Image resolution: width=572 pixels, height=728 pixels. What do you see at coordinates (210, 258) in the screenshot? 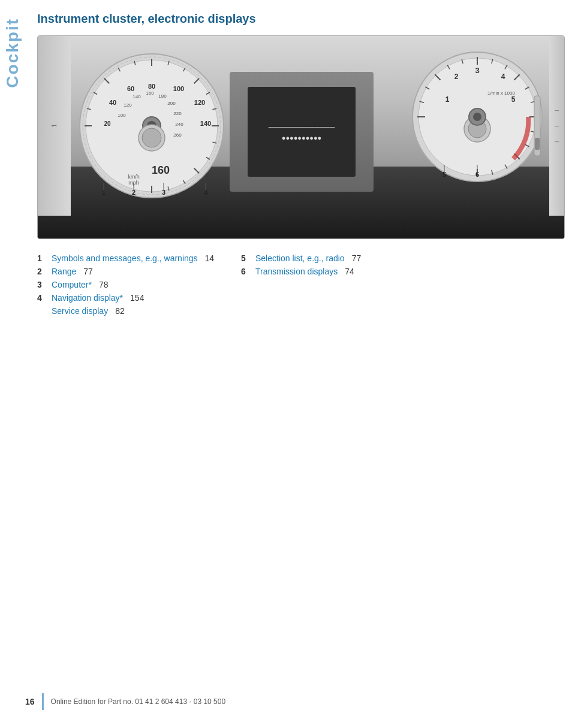
I see `legend-page-1: 14` at bounding box center [210, 258].